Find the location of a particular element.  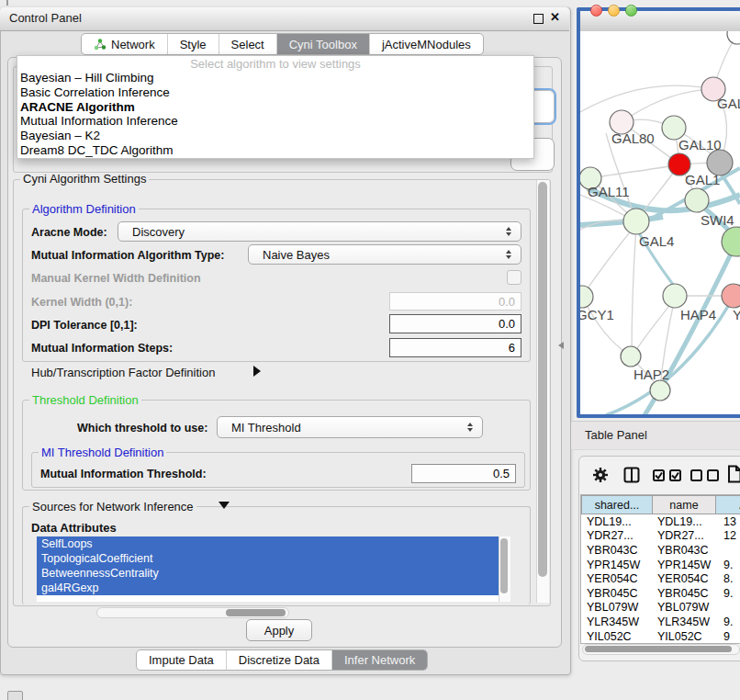

network-node-label: HAP2 is located at coordinates (652, 375).